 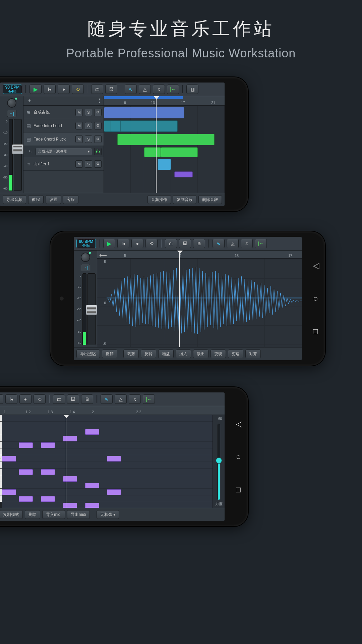 I want to click on piano-button: ▥, so click(x=192, y=89).